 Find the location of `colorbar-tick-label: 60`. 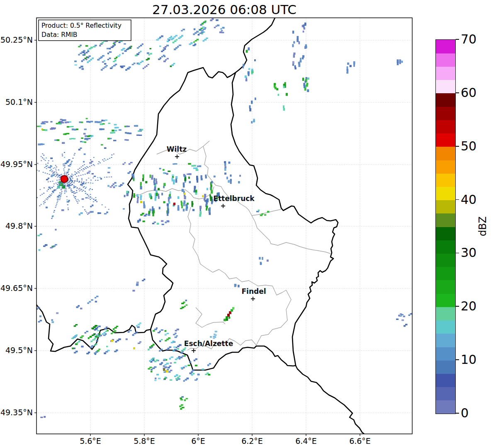

colorbar-tick-label: 60 is located at coordinates (469, 93).